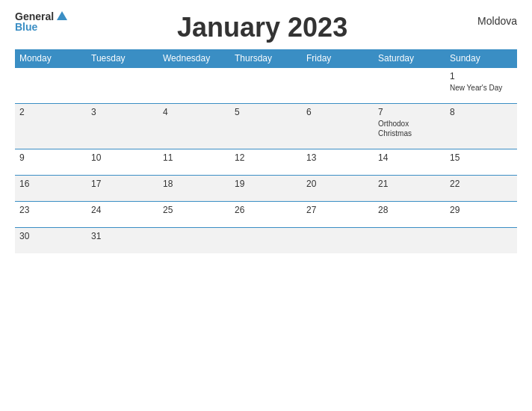  Describe the element at coordinates (481, 58) in the screenshot. I see `col-sunday: Sunday` at that location.